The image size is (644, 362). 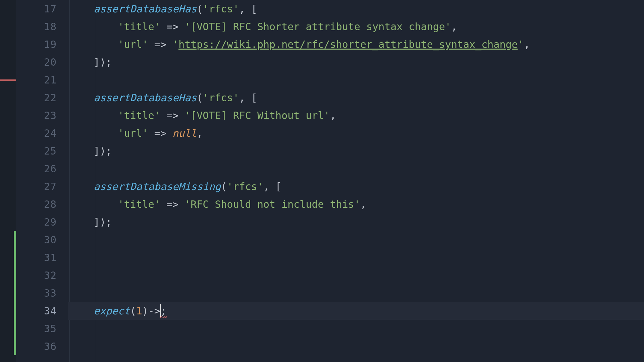 What do you see at coordinates (356, 27) in the screenshot?
I see `code-line: 'title' => '[VOTE] RFC Shorter attribute…` at bounding box center [356, 27].